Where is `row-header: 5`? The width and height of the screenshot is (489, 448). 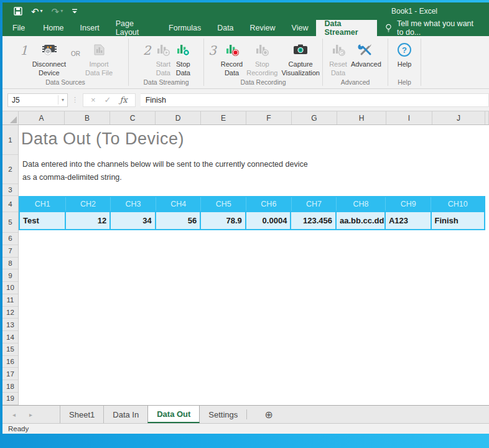
row-header: 5 is located at coordinates (10, 223).